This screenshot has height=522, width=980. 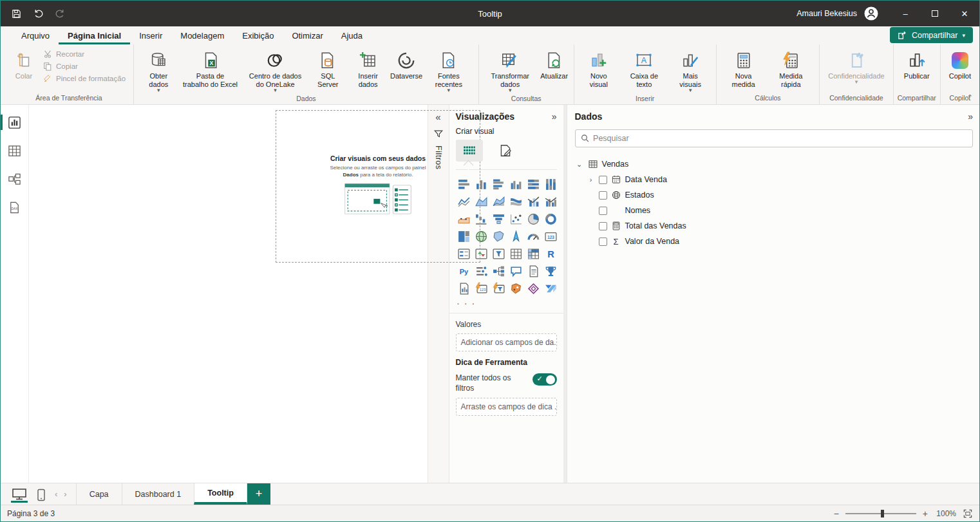 I want to click on table-view-button, so click(x=15, y=151).